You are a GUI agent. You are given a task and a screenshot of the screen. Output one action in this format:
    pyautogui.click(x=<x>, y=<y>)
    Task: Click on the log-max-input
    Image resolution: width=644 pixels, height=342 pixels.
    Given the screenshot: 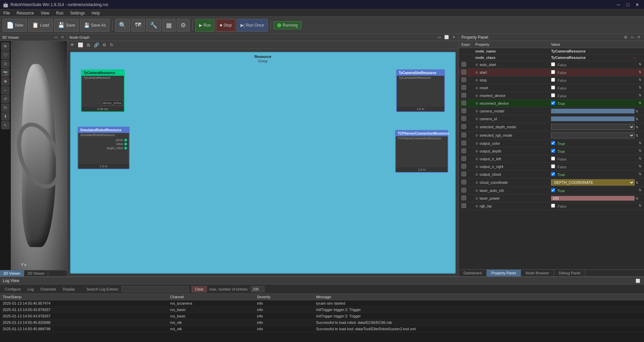 What is the action you would take?
    pyautogui.click(x=258, y=289)
    